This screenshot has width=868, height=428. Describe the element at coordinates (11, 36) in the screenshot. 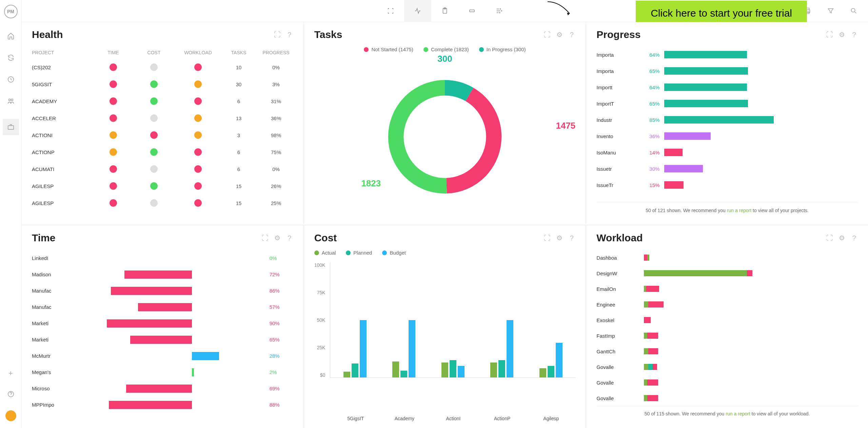

I see `home-icon` at that location.